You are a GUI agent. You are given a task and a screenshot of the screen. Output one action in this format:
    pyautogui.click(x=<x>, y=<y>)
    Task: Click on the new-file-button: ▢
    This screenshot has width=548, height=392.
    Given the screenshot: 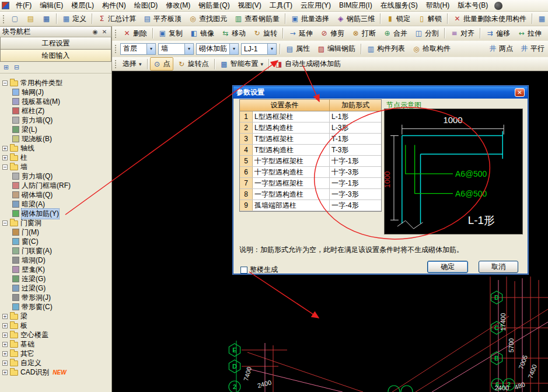 What is the action you would take?
    pyautogui.click(x=15, y=19)
    